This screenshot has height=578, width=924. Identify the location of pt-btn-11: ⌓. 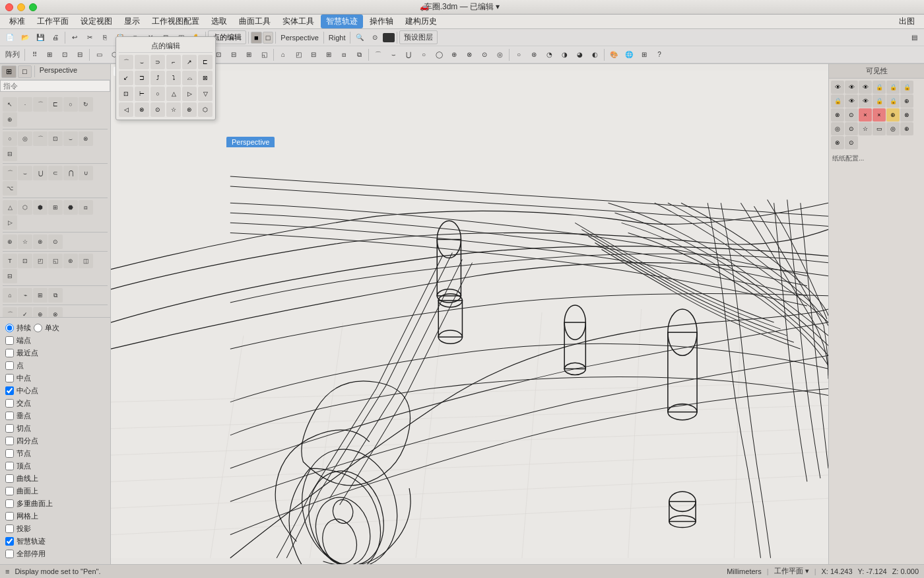
(189, 78).